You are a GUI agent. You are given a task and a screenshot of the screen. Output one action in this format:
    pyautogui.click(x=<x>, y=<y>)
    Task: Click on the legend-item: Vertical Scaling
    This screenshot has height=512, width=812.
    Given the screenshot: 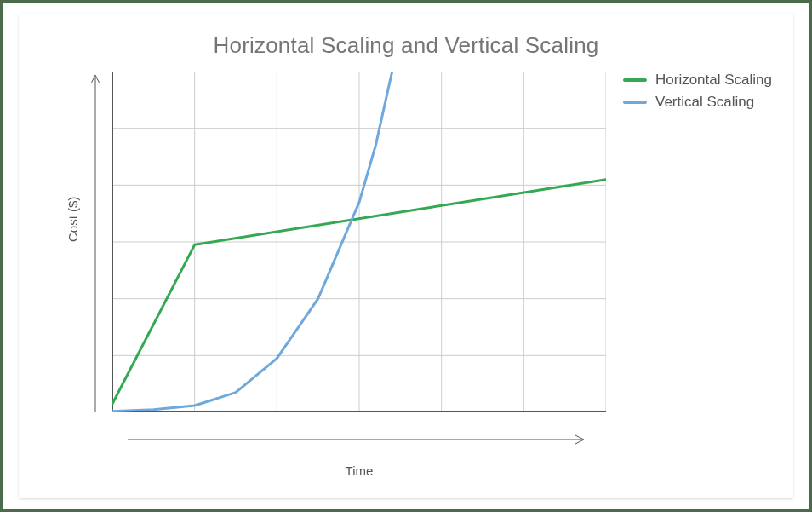 What is the action you would take?
    pyautogui.click(x=698, y=102)
    